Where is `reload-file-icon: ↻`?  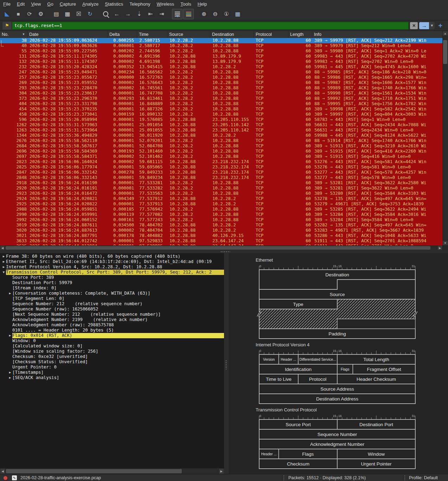
reload-file-icon: ↻ is located at coordinates (90, 14).